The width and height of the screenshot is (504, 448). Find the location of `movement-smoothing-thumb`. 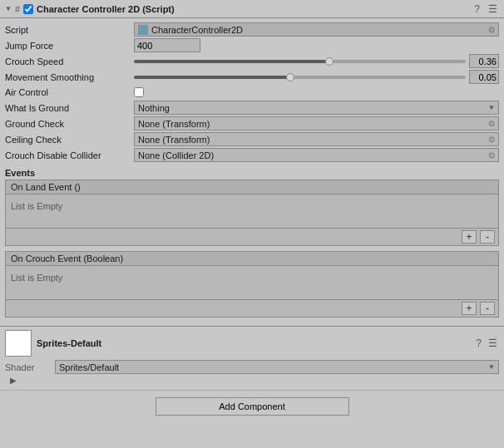

movement-smoothing-thumb is located at coordinates (290, 77).